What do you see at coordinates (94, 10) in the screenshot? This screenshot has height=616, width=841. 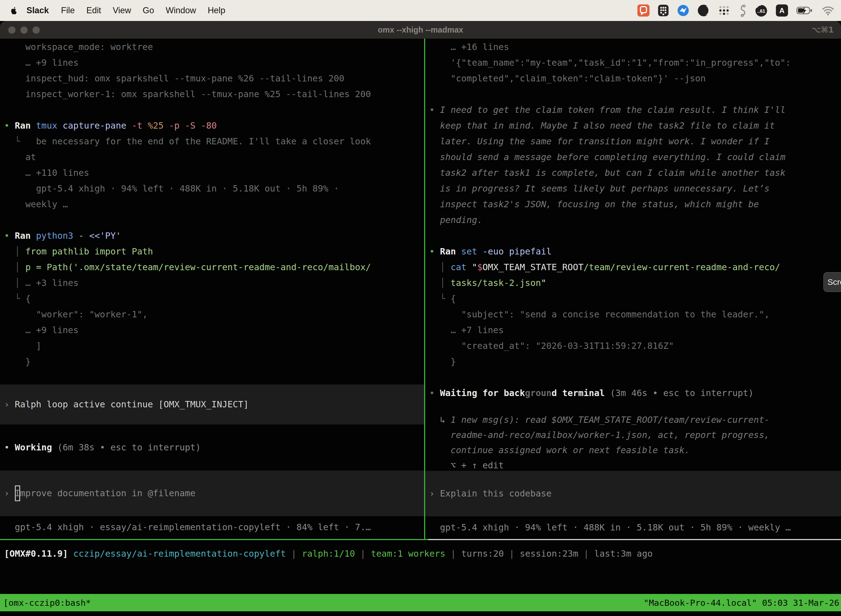 I see `menu-item-edit: Edit` at bounding box center [94, 10].